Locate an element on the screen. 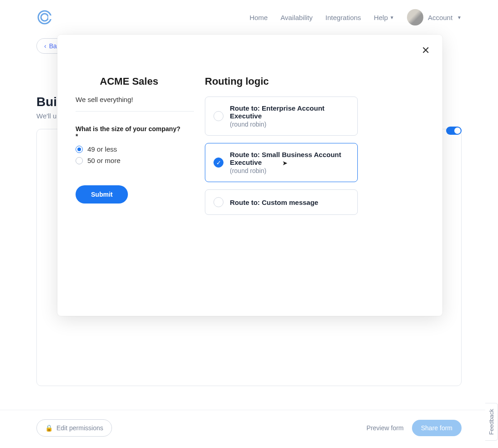 This screenshot has height=448, width=498. app-header: Home Availability Integrations Help ▼ Ac… is located at coordinates (249, 17).